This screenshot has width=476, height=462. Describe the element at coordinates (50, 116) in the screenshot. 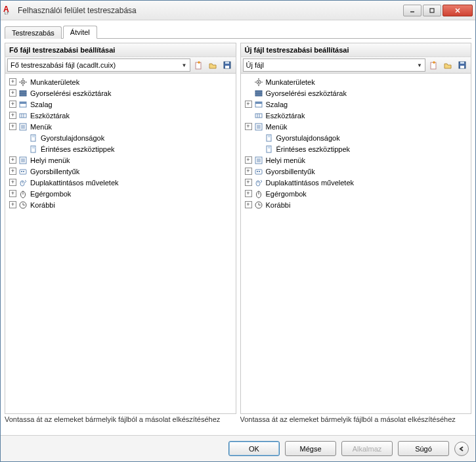

I see `tree-node-label: Eszköztárak` at that location.